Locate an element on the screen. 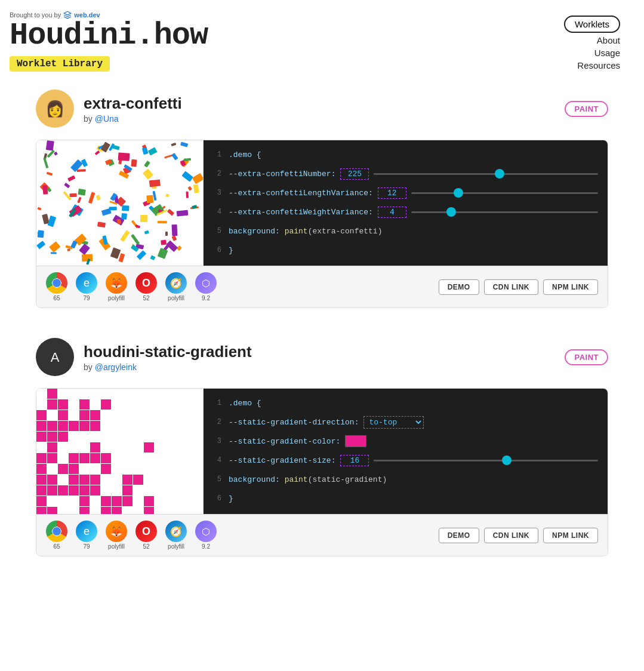  code-line-1: 1 .demo { is located at coordinates (406, 403).